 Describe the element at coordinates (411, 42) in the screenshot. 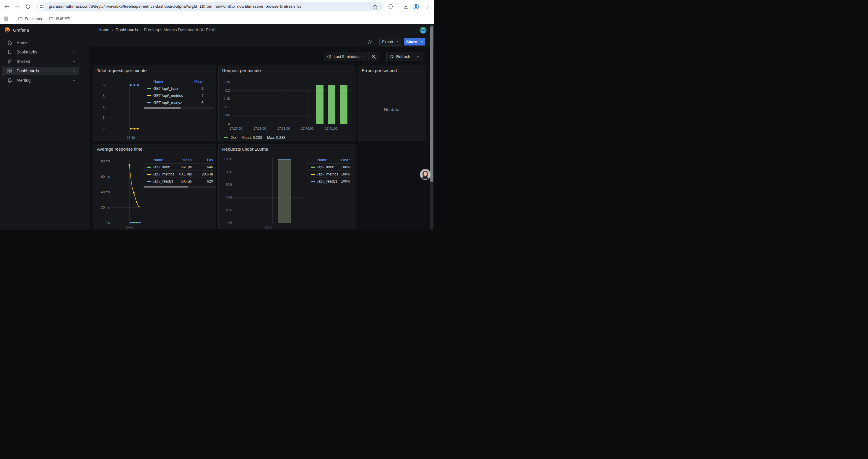

I see `share-button: Share` at that location.